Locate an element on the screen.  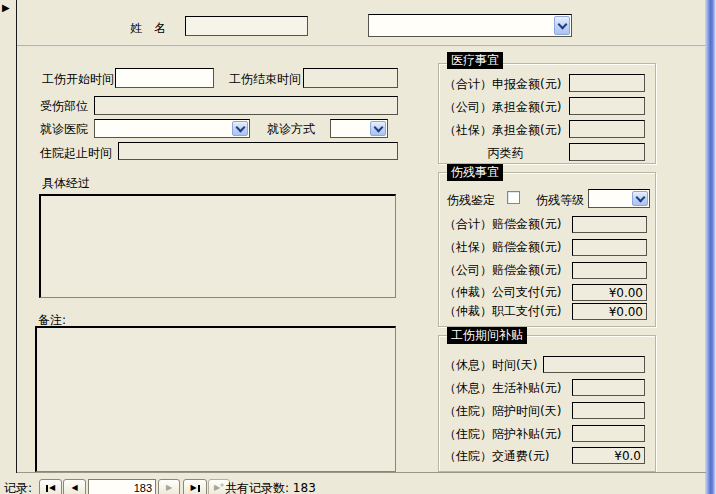
hospital-stay-label: 住院起止时间 is located at coordinates (76, 153).